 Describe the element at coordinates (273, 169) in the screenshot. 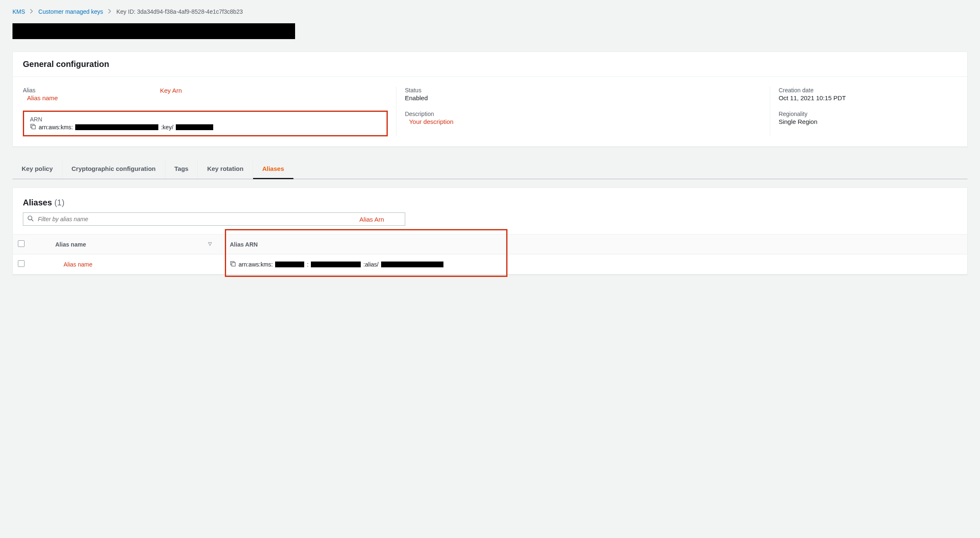

I see `tab-aliases: Aliases` at that location.